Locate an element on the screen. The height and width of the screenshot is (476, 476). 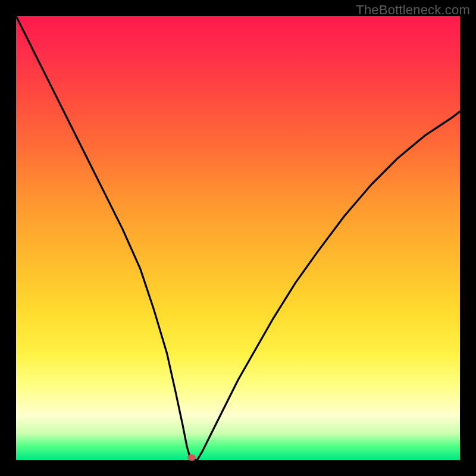
minimum-marker is located at coordinates (192, 458).